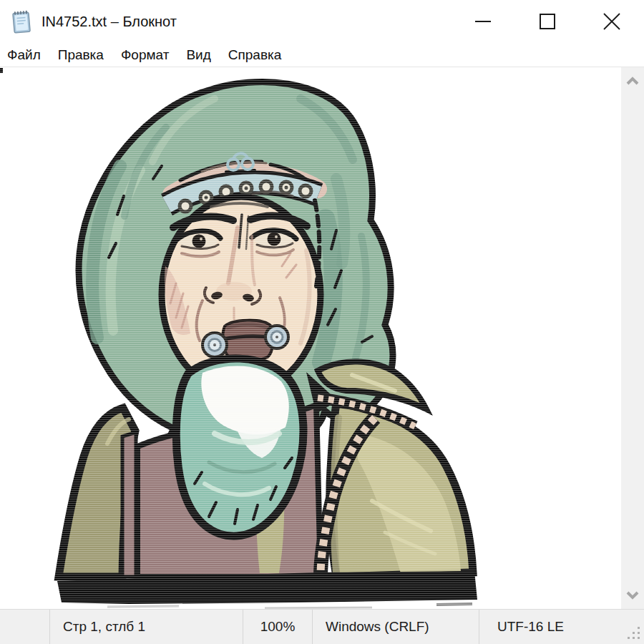 Image resolution: width=644 pixels, height=644 pixels. Describe the element at coordinates (547, 21) in the screenshot. I see `maximize-button` at that location.